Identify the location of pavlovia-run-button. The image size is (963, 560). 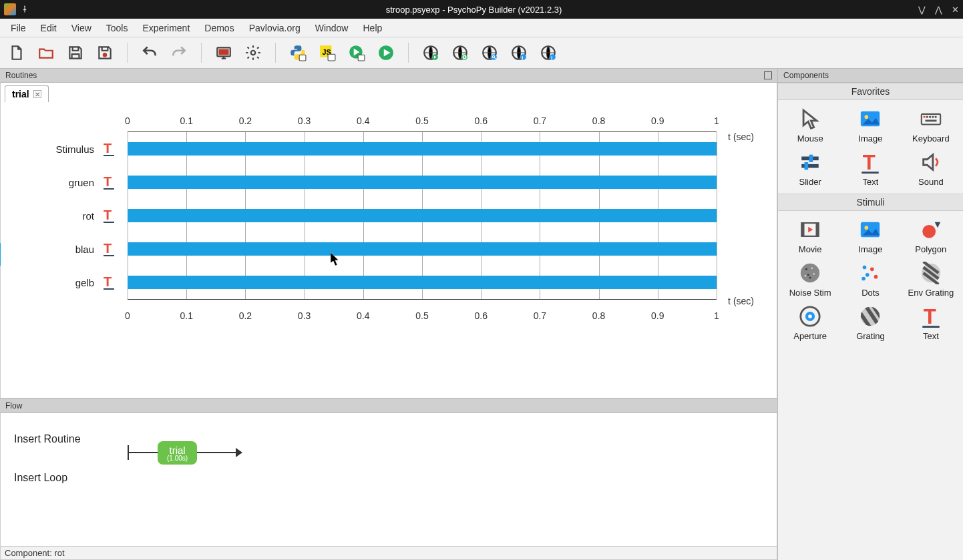
(431, 53).